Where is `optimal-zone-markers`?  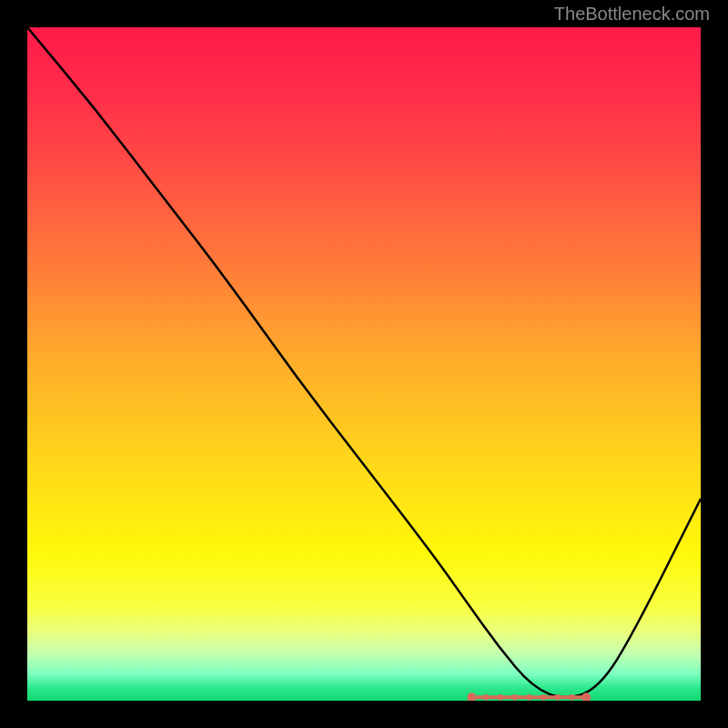
optimal-zone-markers is located at coordinates (529, 697).